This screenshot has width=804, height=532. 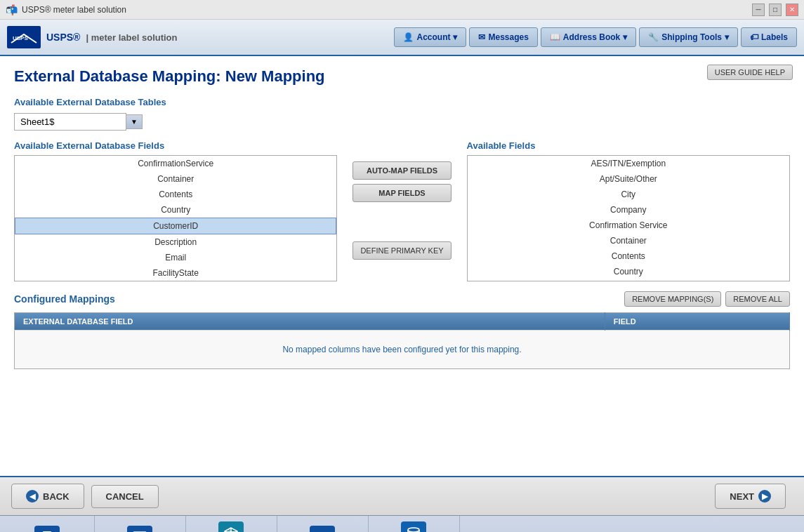 What do you see at coordinates (414, 526) in the screenshot?
I see `database-management-icon` at bounding box center [414, 526].